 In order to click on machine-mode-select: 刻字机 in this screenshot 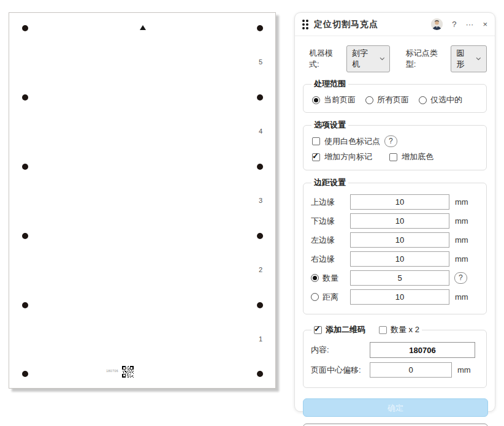, I will do `click(368, 59)`.